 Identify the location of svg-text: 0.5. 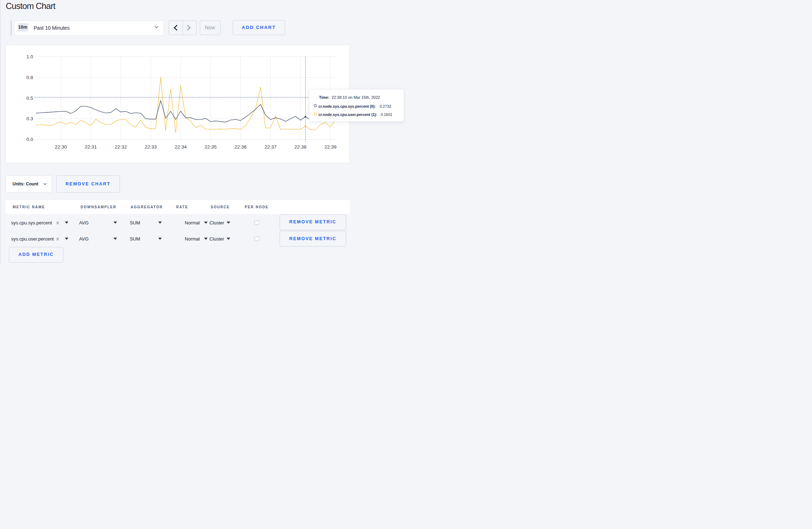
(30, 98).